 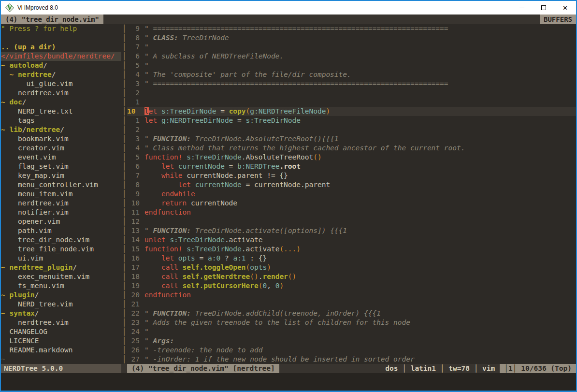 I want to click on tree-item: flag_set.vim, so click(x=61, y=166).